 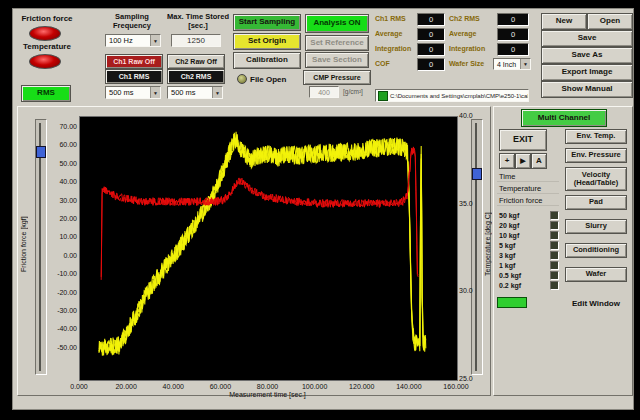 What do you see at coordinates (267, 42) in the screenshot?
I see `set-origin-button: Set Origin` at bounding box center [267, 42].